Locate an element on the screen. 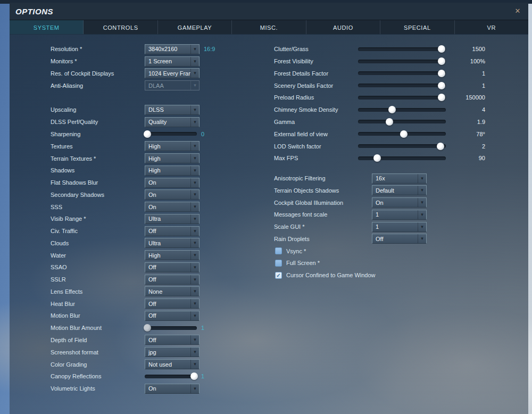 The width and height of the screenshot is (532, 414). shadows-dropdown: High▾ is located at coordinates (172, 170).